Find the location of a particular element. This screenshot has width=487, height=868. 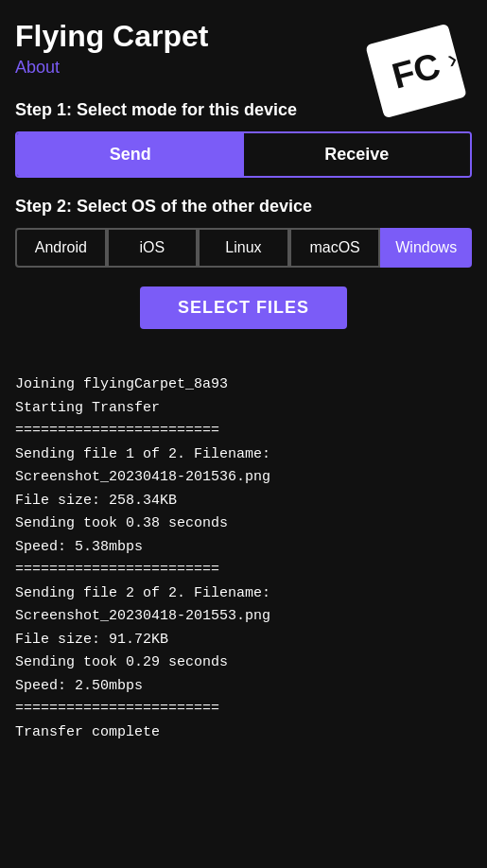

log-line: File size: 258.34KB is located at coordinates (244, 501).